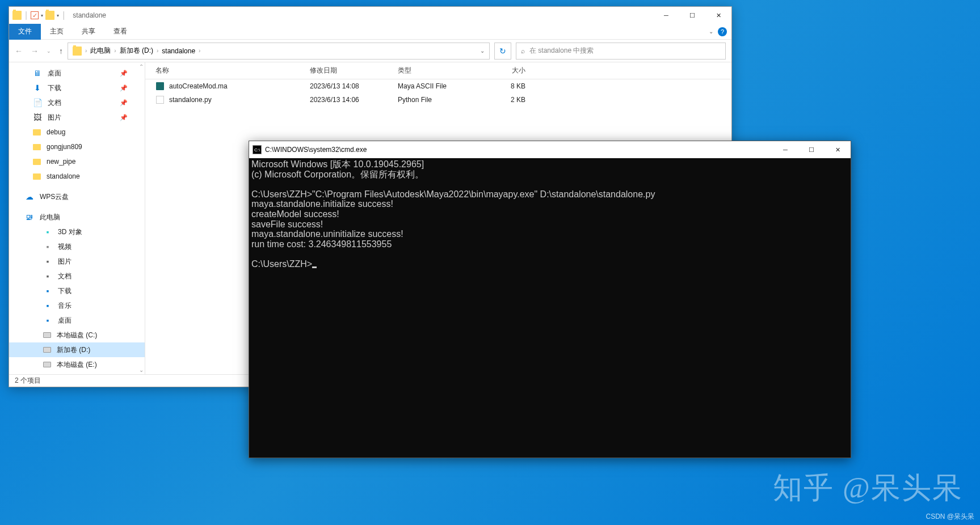 The width and height of the screenshot is (980, 525). Describe the element at coordinates (316, 150) in the screenshot. I see `cmd-title: C:\WINDOWS\system32\cmd.exe` at that location.